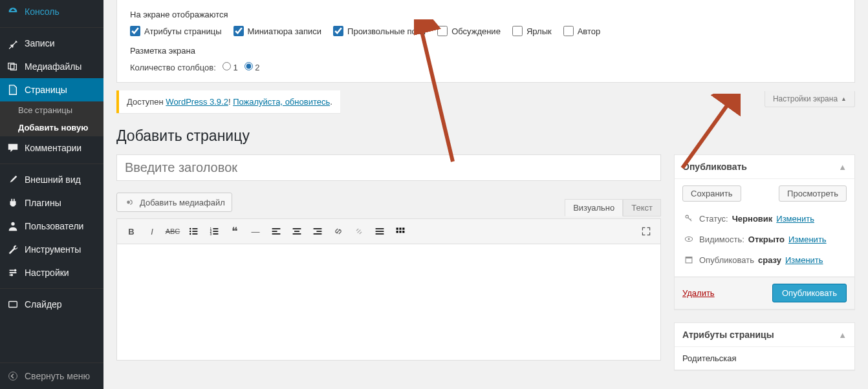 Image resolution: width=868 pixels, height=389 pixels. Describe the element at coordinates (53, 148) in the screenshot. I see `menu-label: Комментарии` at that location.